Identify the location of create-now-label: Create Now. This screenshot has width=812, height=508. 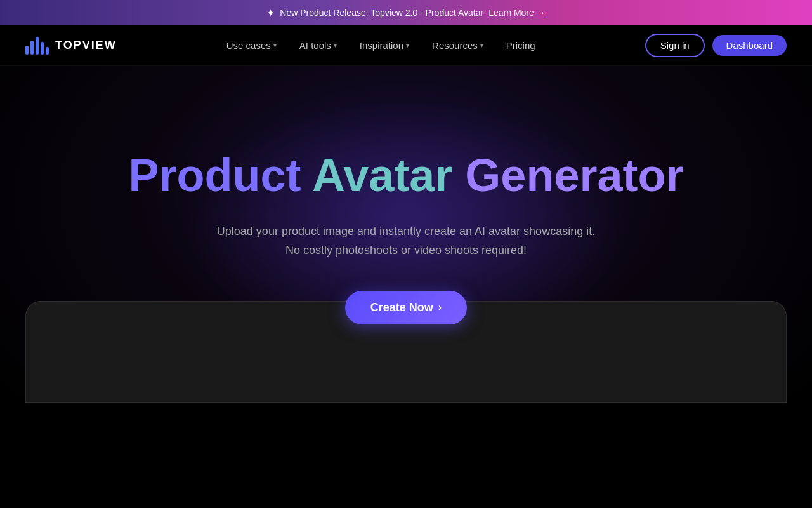
(402, 307).